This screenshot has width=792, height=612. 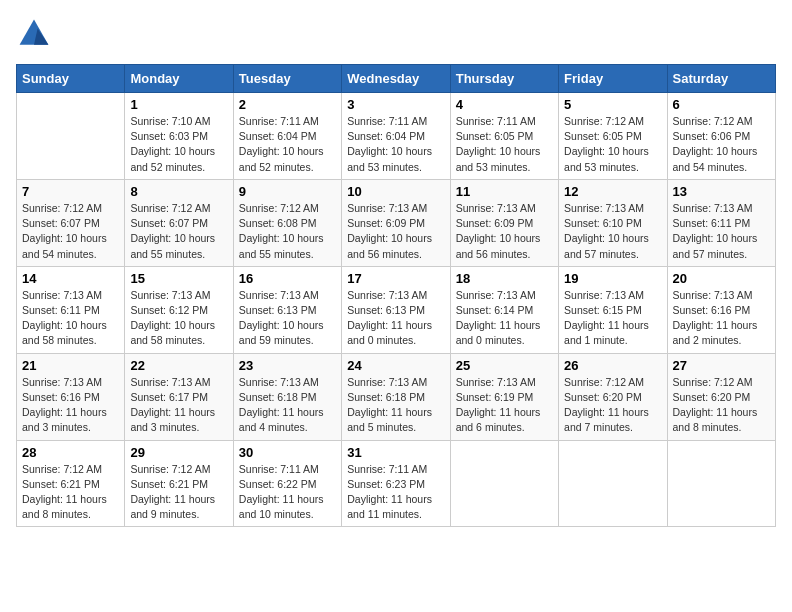 What do you see at coordinates (71, 484) in the screenshot?
I see `calendar-day-28: 28Sunrise: 7:12 AMSunset: 6:21 PMDayligh…` at bounding box center [71, 484].